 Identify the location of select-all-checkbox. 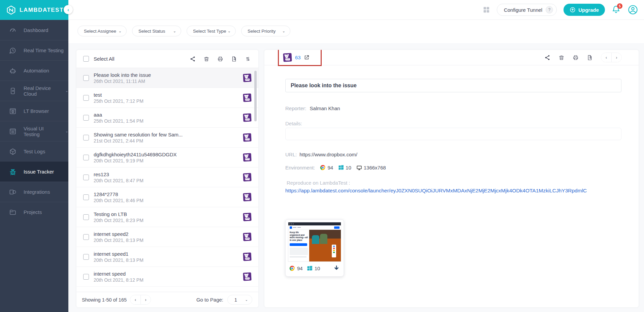
(86, 59).